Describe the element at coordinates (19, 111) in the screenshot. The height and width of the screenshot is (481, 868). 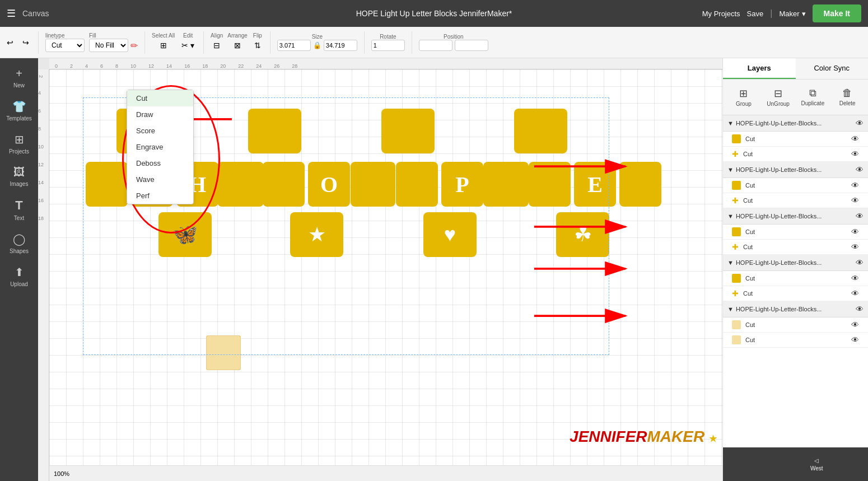
I see `sidebar-item-templates: 👕 Templates` at that location.